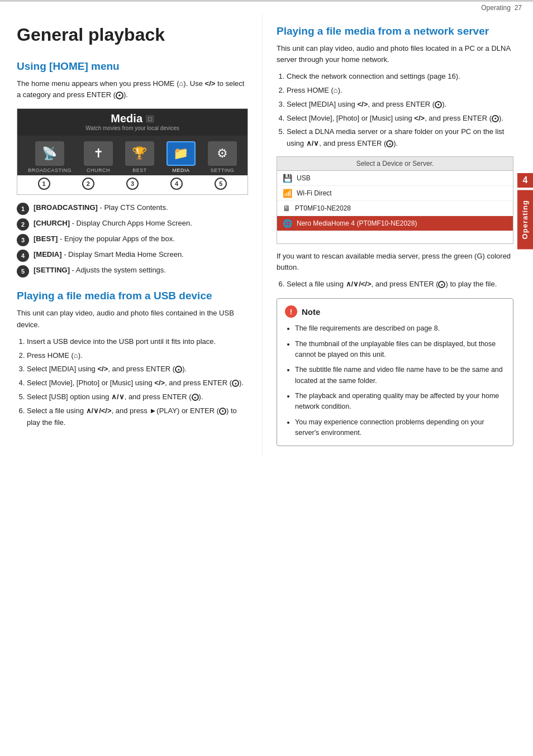 The width and height of the screenshot is (533, 756). Describe the element at coordinates (137, 398) in the screenshot. I see `usb-step-5: Select [USB] option using ∧/∨, and press…` at that location.